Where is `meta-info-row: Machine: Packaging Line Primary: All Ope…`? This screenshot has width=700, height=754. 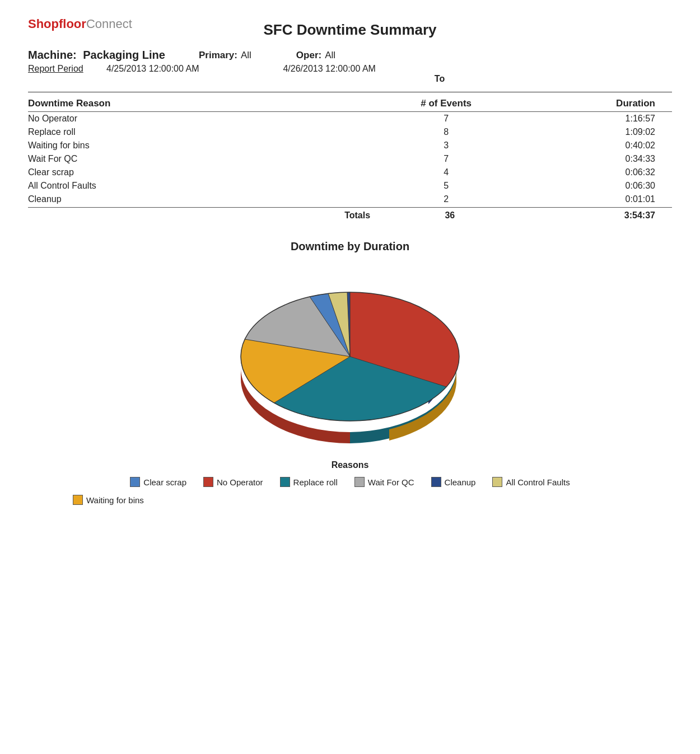
meta-info-row: Machine: Packaging Line Primary: All Ope… is located at coordinates (350, 55).